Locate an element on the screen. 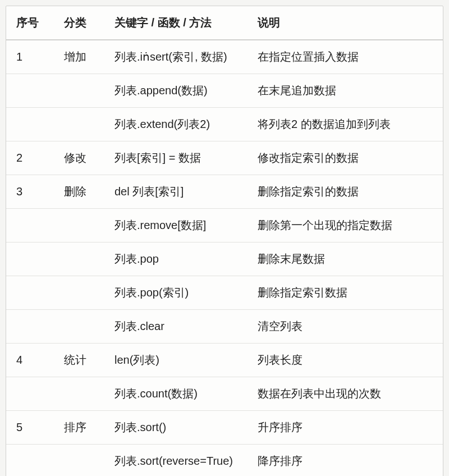  cell-desc: 删除指定索引的数据 is located at coordinates (345, 192).